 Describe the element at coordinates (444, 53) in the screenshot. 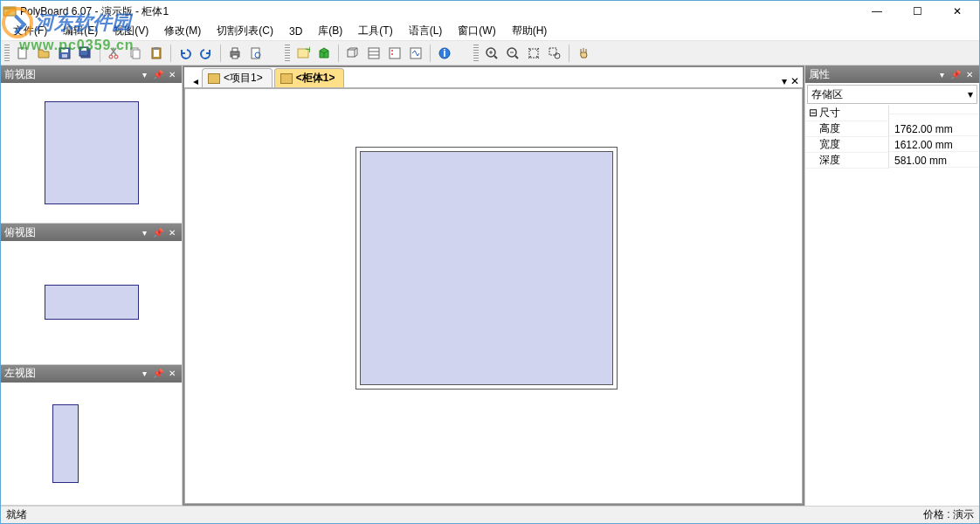

I see `svg-text: i` at that location.